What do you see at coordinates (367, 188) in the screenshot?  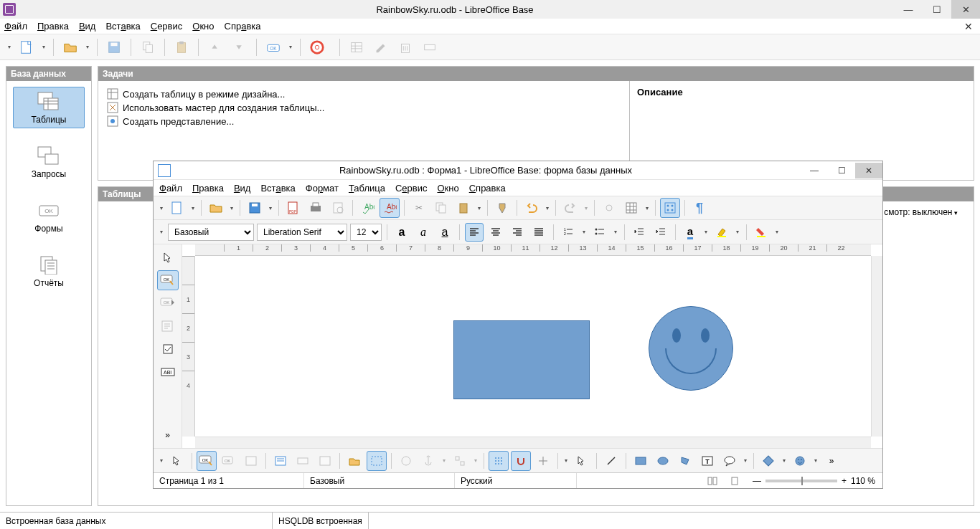 I see `form-menu-table: Таблица` at bounding box center [367, 188].